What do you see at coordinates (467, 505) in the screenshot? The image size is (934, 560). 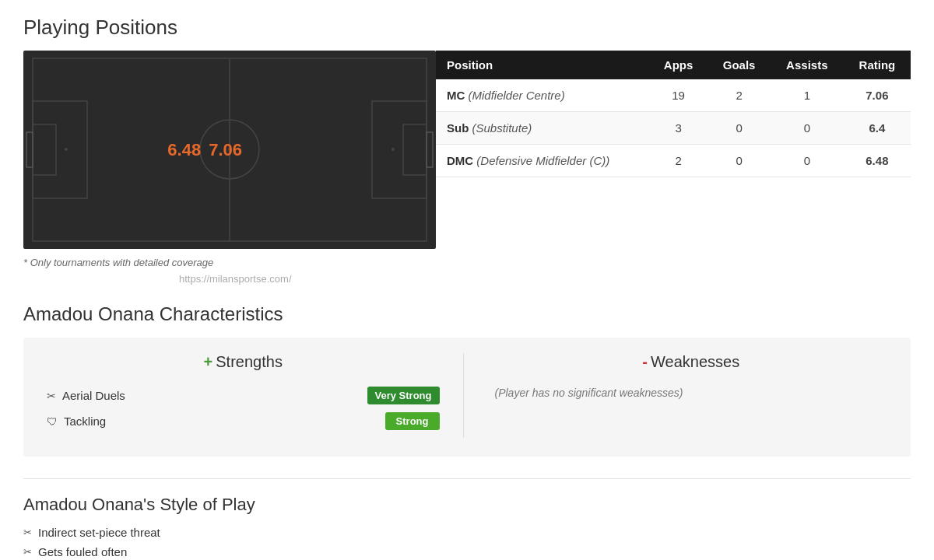 I see `style-title: Amadou Onana's Style of Play` at bounding box center [467, 505].